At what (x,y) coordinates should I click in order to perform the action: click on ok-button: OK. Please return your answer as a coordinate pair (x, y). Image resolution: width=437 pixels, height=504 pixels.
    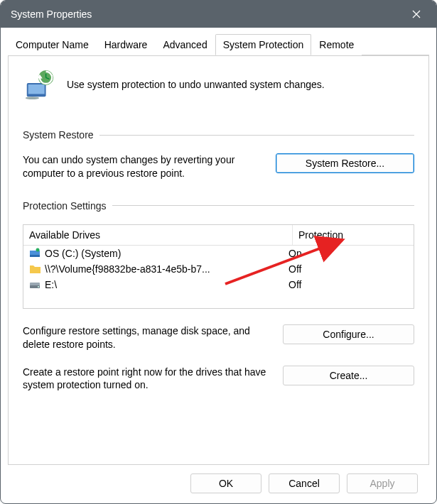
    Looking at the image, I should click on (226, 483).